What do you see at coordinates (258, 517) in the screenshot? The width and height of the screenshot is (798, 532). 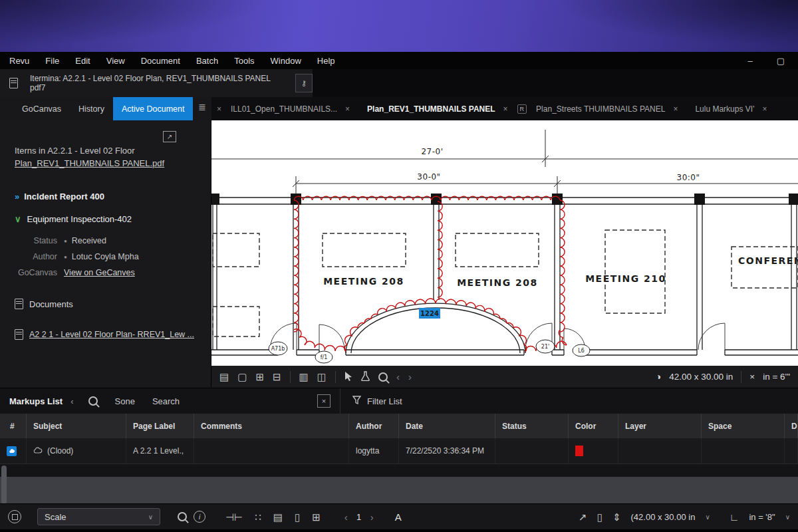 I see `grid-dots-icon: ∷` at bounding box center [258, 517].